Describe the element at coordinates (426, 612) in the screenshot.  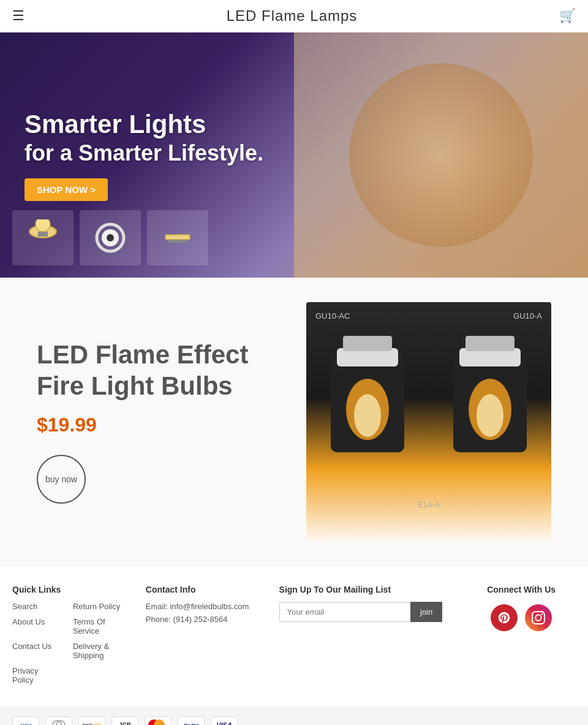
I see `join-button: join` at that location.